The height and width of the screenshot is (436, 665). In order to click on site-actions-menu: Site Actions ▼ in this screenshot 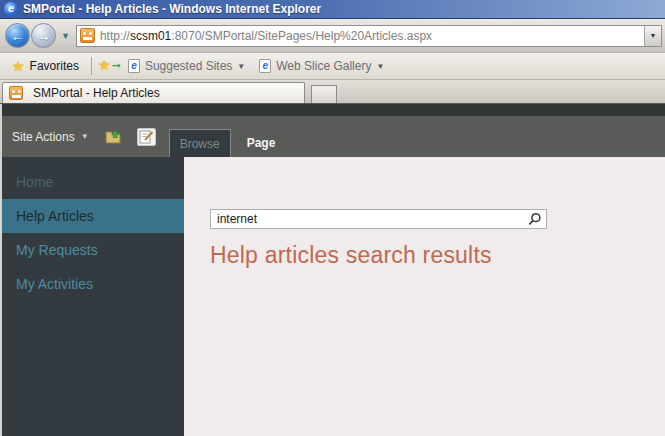, I will do `click(50, 137)`.